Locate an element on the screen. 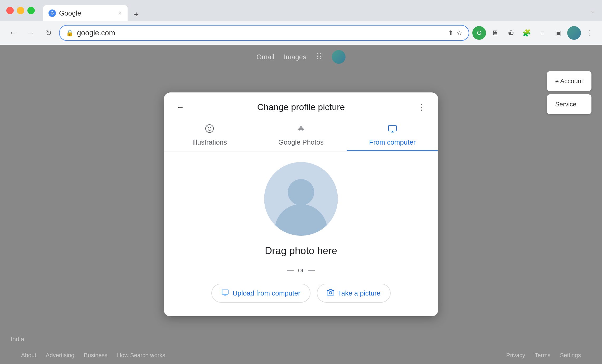  lock-icon: 🔒 is located at coordinates (70, 33).